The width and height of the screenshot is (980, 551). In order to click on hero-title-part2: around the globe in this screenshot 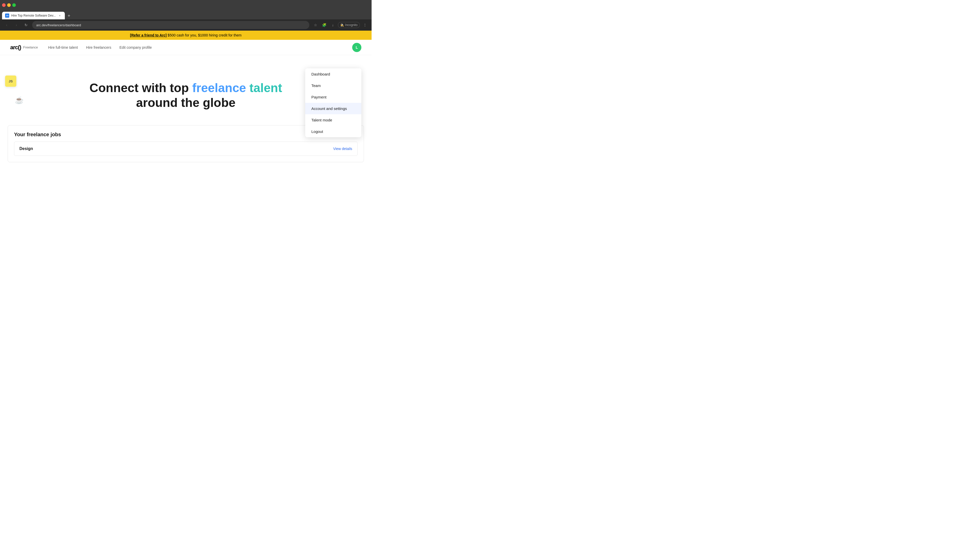, I will do `click(186, 103)`.